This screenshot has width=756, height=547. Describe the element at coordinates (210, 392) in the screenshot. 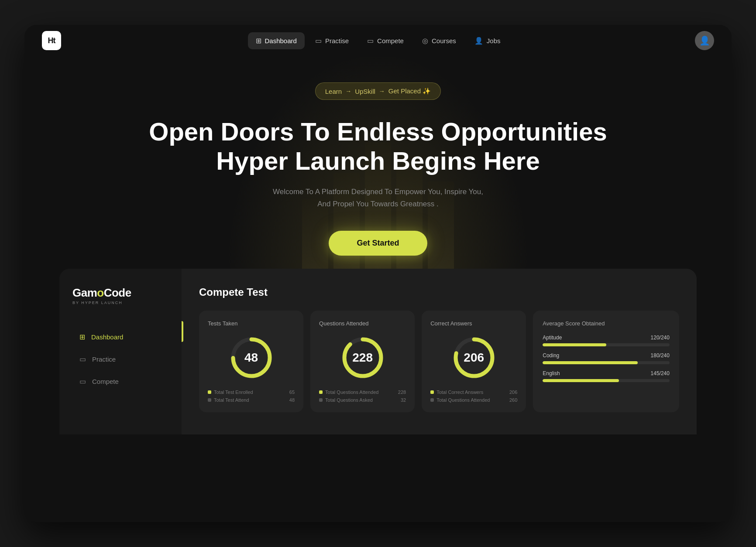

I see `dot-yellow` at that location.